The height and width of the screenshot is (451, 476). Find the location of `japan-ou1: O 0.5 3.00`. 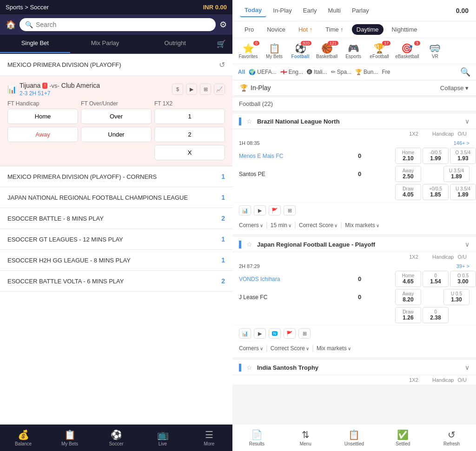

japan-ou1: O 0.5 3.00 is located at coordinates (463, 279).